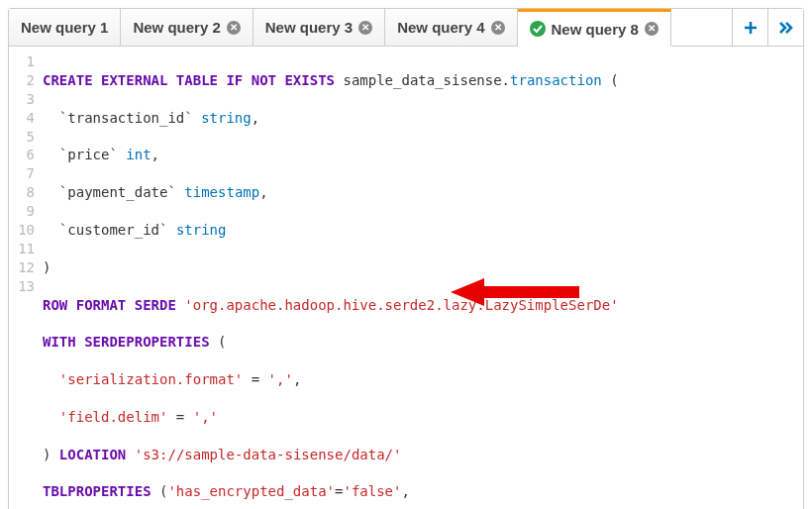 The image size is (812, 509). I want to click on overflow-tabs-button, so click(785, 28).